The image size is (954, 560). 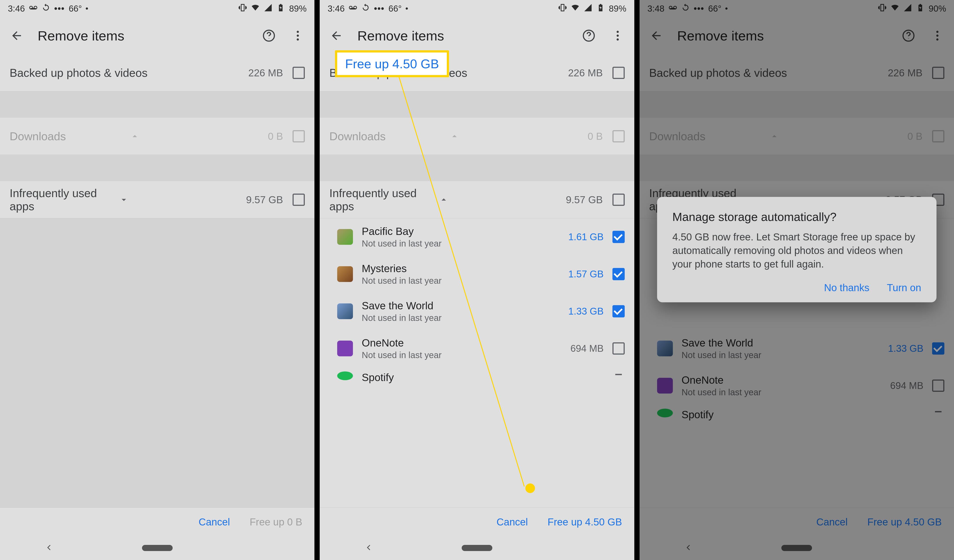 I want to click on app-size: 1.33 GB, so click(x=586, y=311).